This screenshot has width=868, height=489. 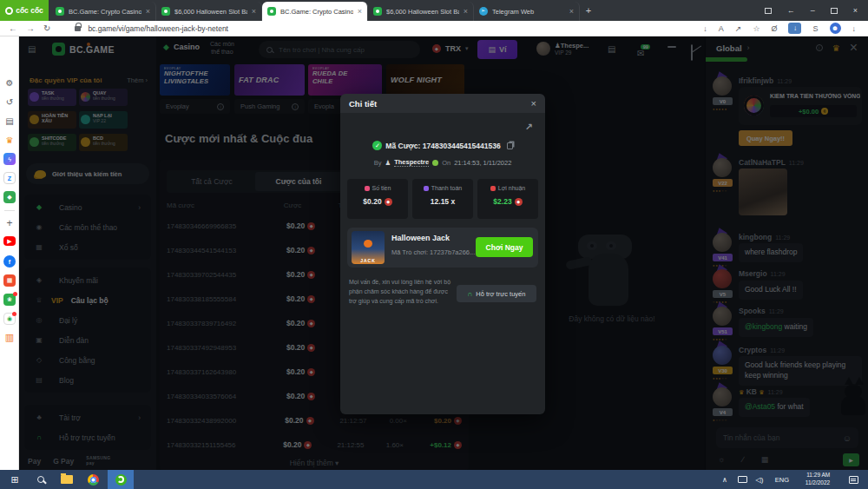 I want to click on download-manager-icon: ↓, so click(x=795, y=28).